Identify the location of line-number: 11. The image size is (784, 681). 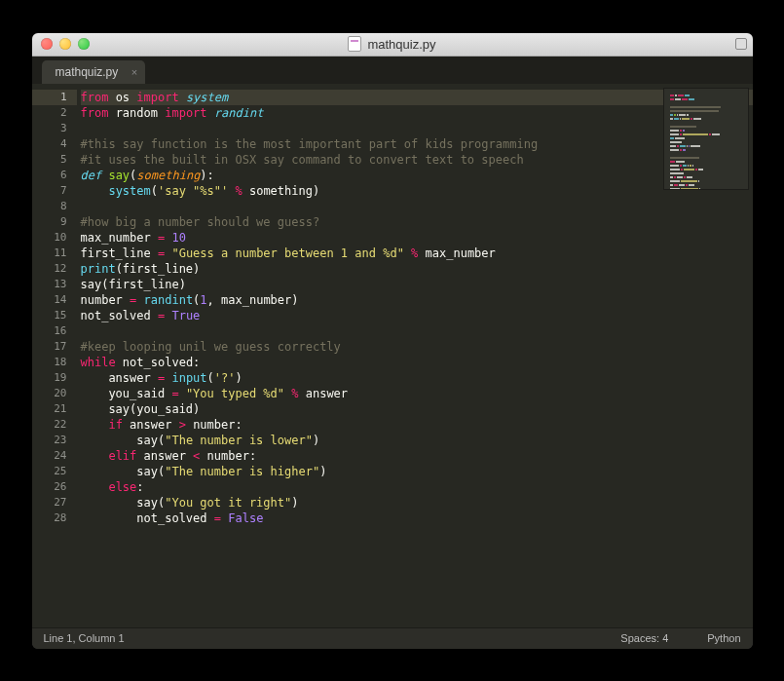
(50, 253).